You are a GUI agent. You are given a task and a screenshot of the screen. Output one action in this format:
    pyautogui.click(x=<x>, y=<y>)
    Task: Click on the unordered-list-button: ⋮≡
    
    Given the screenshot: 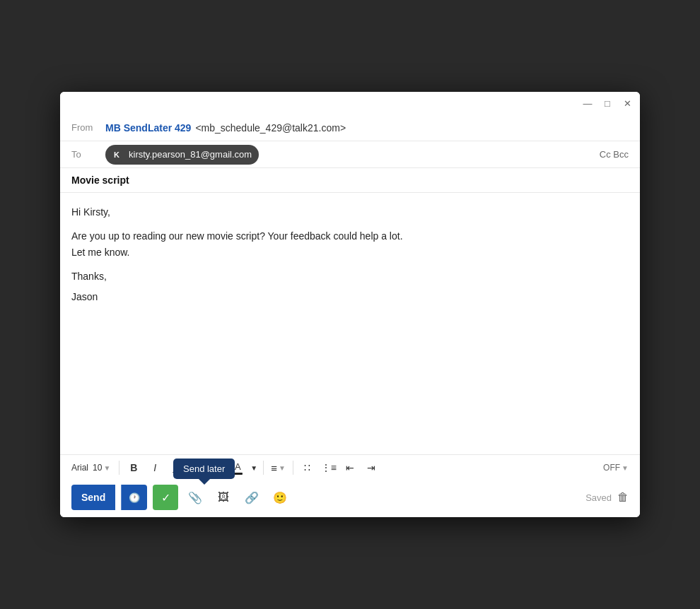 What is the action you would take?
    pyautogui.click(x=329, y=468)
    